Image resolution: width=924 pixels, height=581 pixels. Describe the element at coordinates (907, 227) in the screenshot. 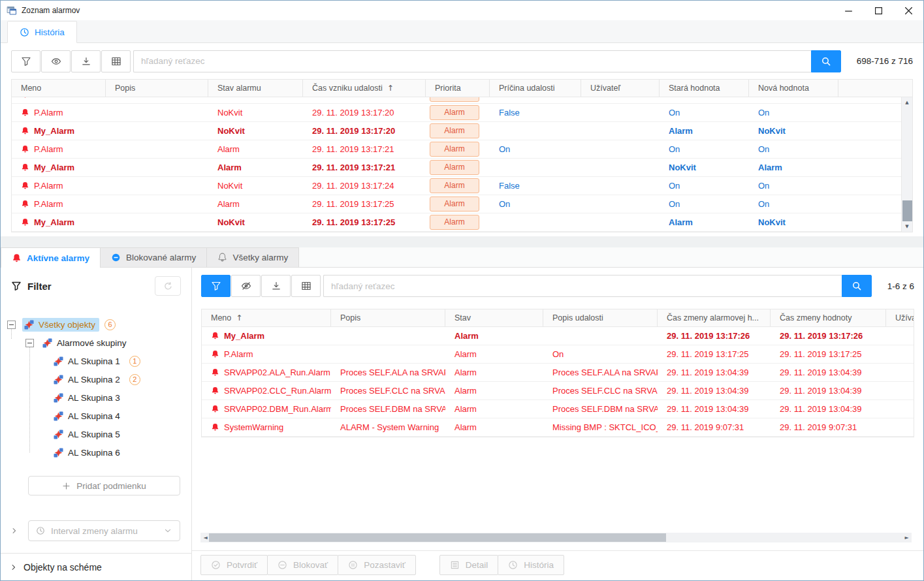

I see `scroll-down-icon: ▼` at that location.